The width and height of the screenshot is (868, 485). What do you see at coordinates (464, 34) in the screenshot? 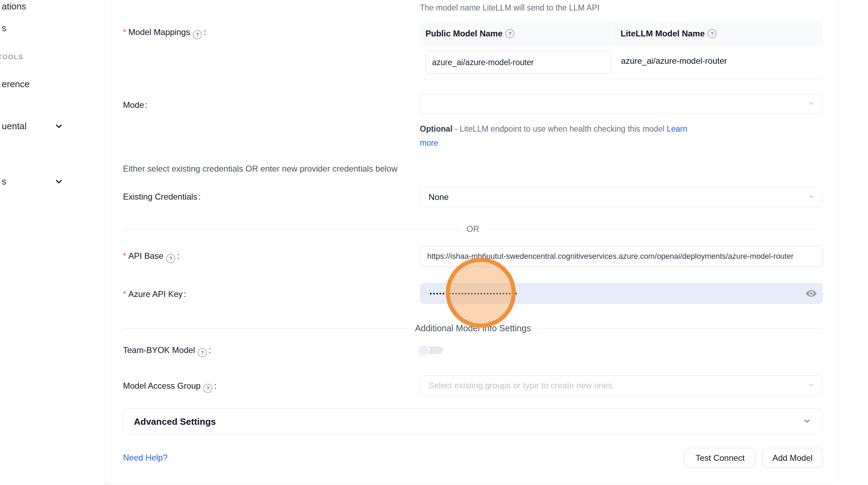
I see `column-header-label: Public Model Name` at bounding box center [464, 34].